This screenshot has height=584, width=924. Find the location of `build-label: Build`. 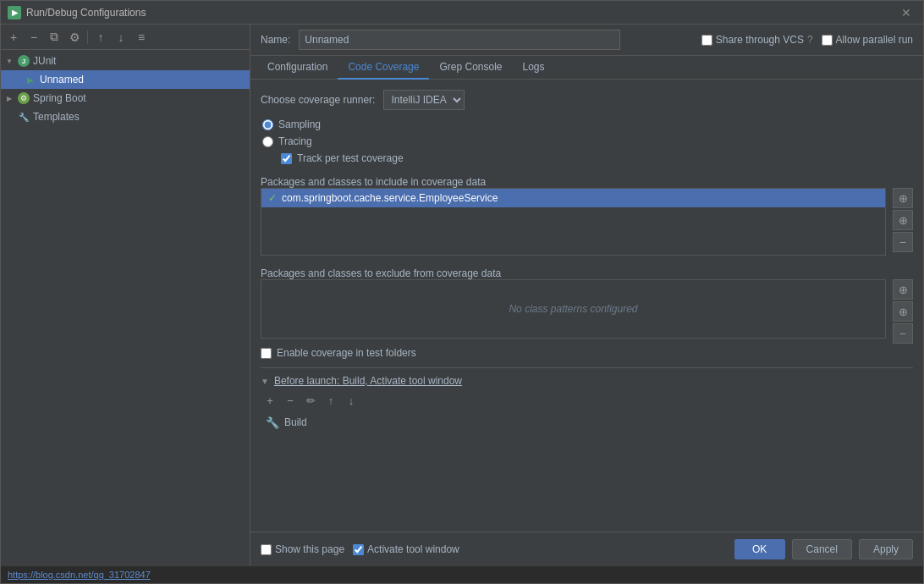

build-label: Build is located at coordinates (296, 422).